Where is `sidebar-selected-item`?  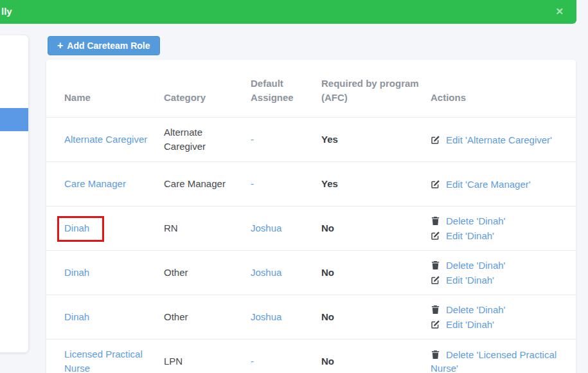
sidebar-selected-item is located at coordinates (14, 120).